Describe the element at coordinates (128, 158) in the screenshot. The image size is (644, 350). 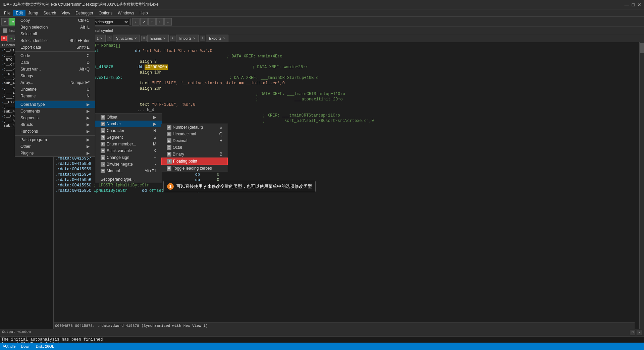
I see `operand-change-sign: ± Change sign –` at that location.